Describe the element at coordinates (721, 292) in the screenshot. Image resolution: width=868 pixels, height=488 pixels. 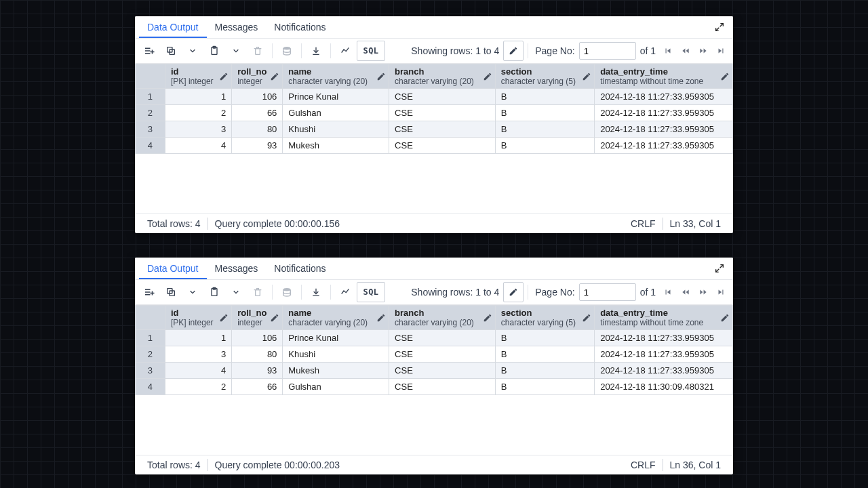
I see `last-page-button` at that location.